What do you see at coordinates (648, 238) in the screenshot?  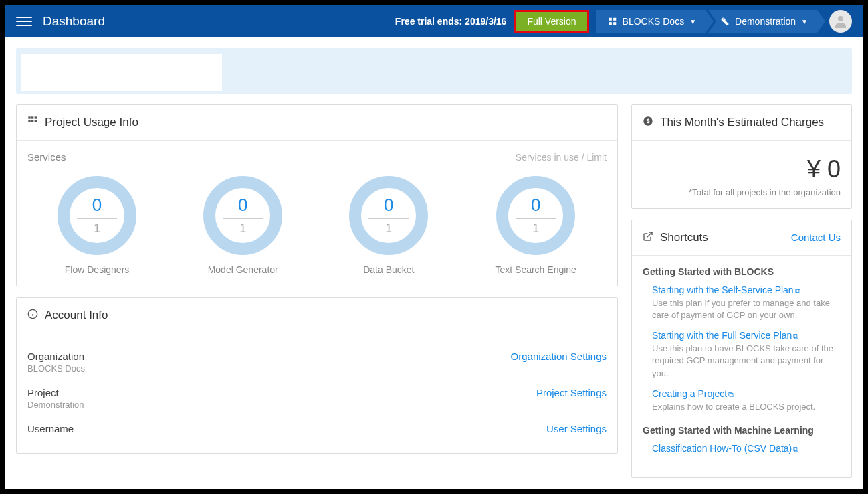 I see `external-link-icon` at bounding box center [648, 238].